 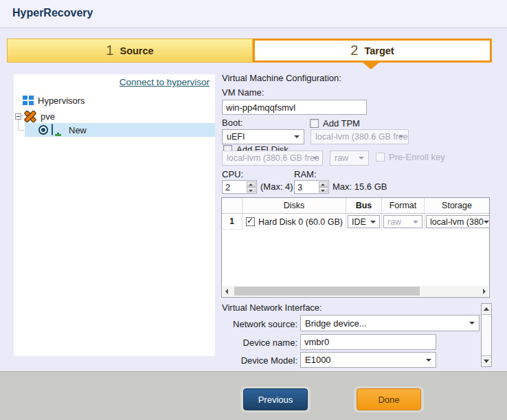 I want to click on efi-storage-value: local-lvm (380.6 GB free, so click(x=273, y=158).